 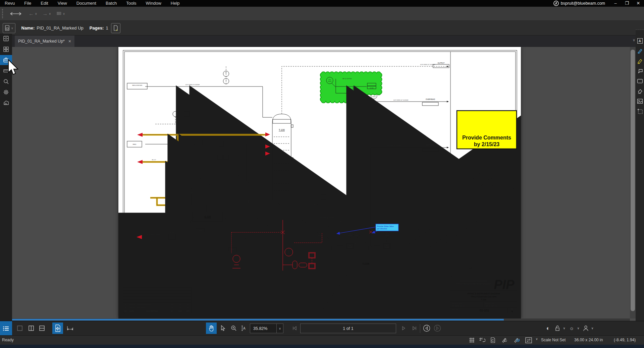 I want to click on menu-help: Help, so click(x=175, y=3).